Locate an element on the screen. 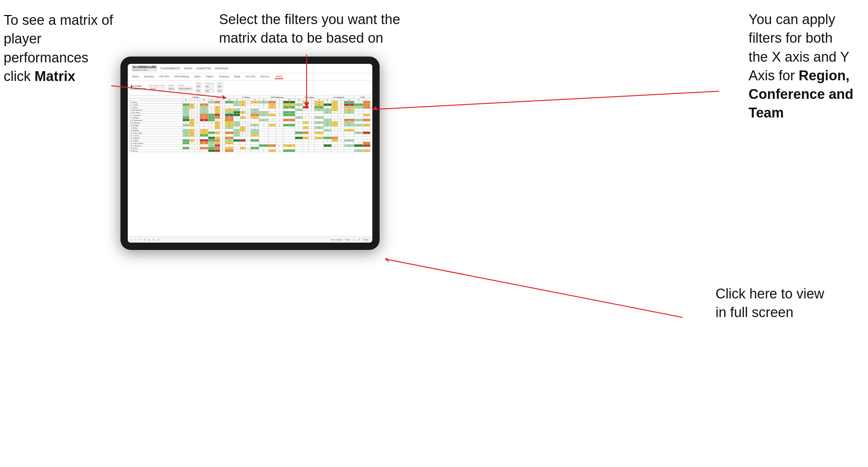 This screenshot has height=467, width=868. cell-r0-c1-1: 2 is located at coordinates (217, 102).